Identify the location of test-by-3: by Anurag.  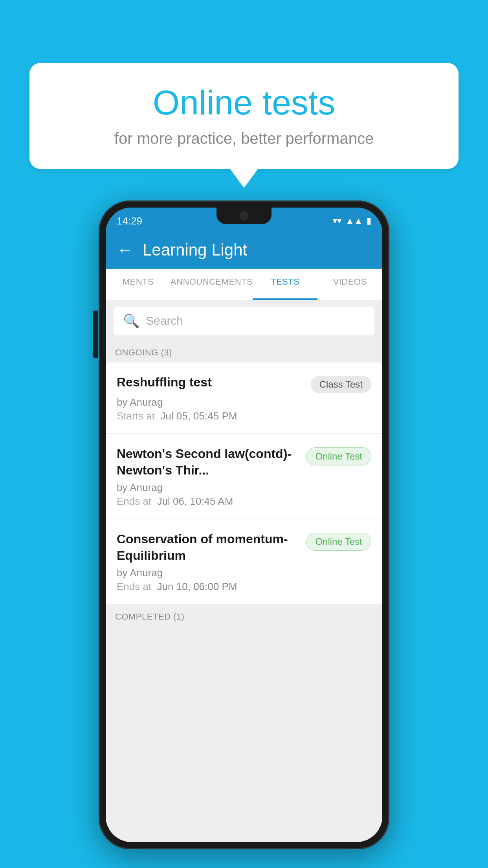
(244, 573).